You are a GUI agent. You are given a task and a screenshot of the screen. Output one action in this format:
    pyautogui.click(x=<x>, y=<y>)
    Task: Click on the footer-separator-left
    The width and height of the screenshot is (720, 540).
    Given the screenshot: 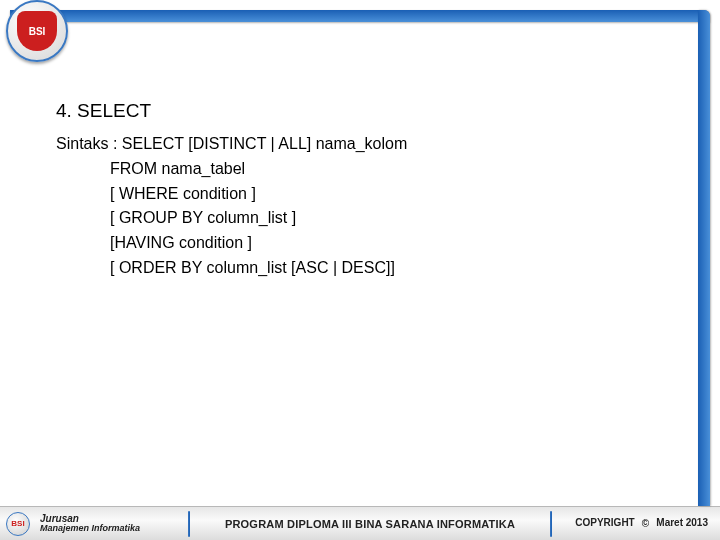 What is the action you would take?
    pyautogui.click(x=189, y=524)
    